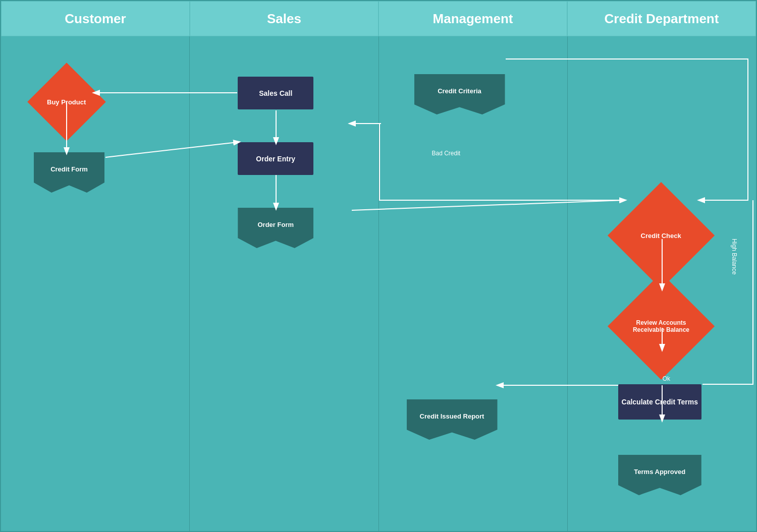 This screenshot has width=757, height=532. What do you see at coordinates (276, 93) in the screenshot?
I see `sales-call-rect: Sales Call` at bounding box center [276, 93].